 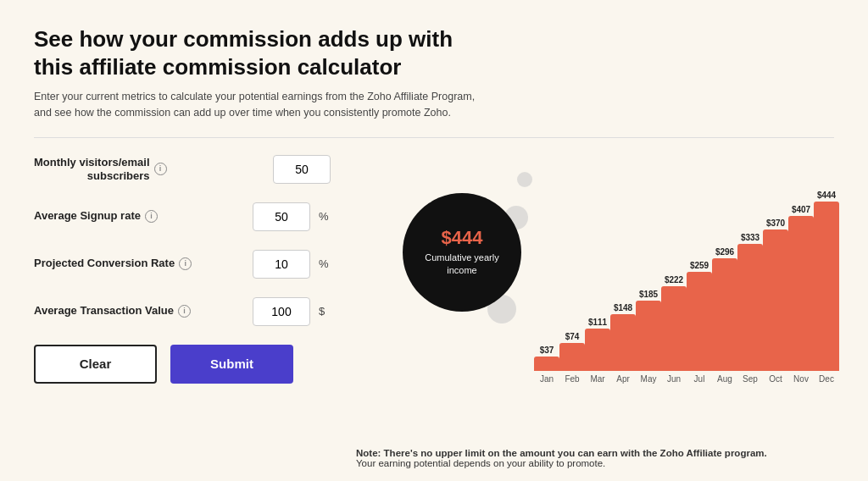 What do you see at coordinates (325, 264) in the screenshot?
I see `unit-conversion: %` at bounding box center [325, 264].